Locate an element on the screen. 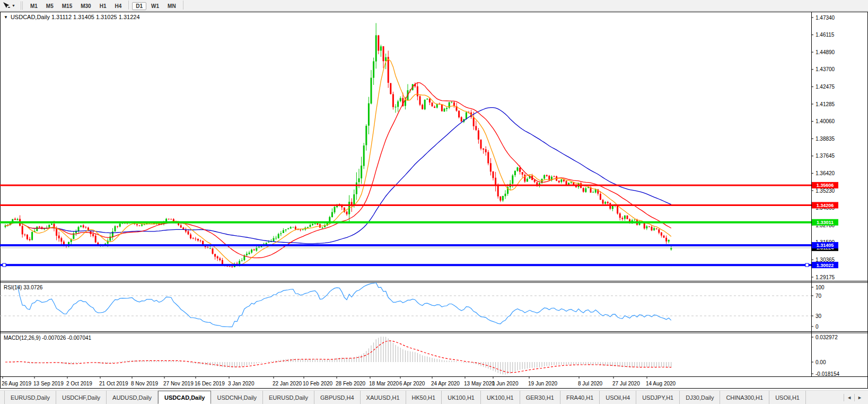 The image size is (868, 404). svg-text: 13 Sep 2019 is located at coordinates (49, 383).